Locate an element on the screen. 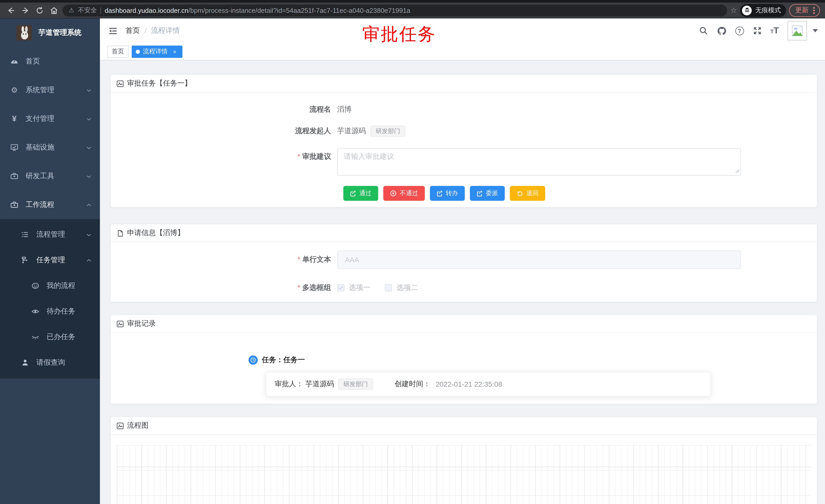 The height and width of the screenshot is (504, 825). transfer-button: 转办 is located at coordinates (447, 193).